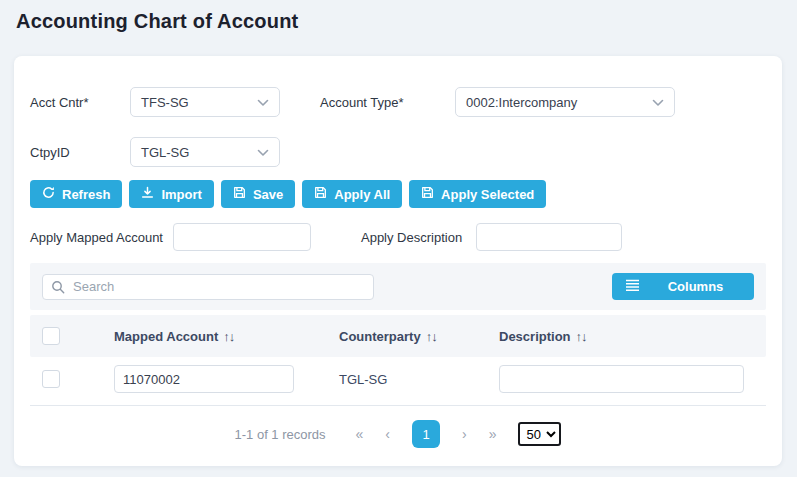  What do you see at coordinates (51, 336) in the screenshot?
I see `select-all-checkbox` at bounding box center [51, 336].